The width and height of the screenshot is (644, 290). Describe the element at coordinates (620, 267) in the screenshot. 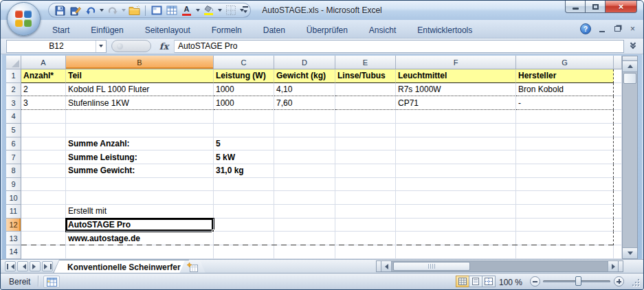

I see `horizontal-split-handle-right` at that location.